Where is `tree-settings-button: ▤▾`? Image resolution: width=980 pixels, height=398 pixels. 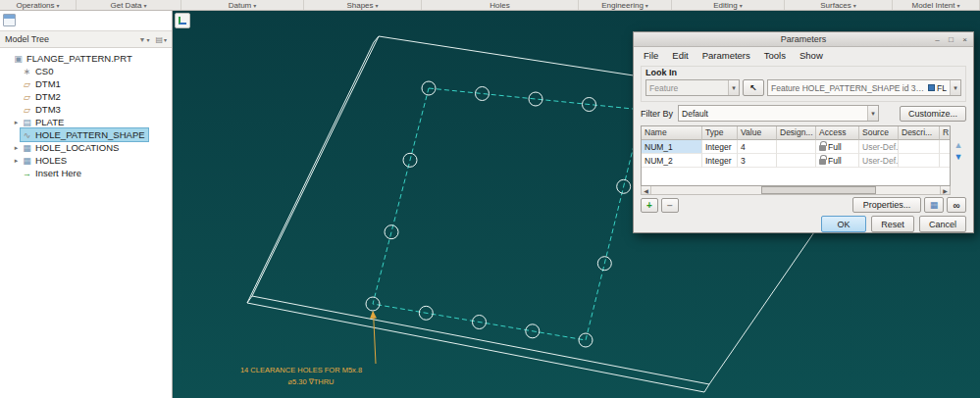 tree-settings-button: ▤▾ is located at coordinates (161, 39).